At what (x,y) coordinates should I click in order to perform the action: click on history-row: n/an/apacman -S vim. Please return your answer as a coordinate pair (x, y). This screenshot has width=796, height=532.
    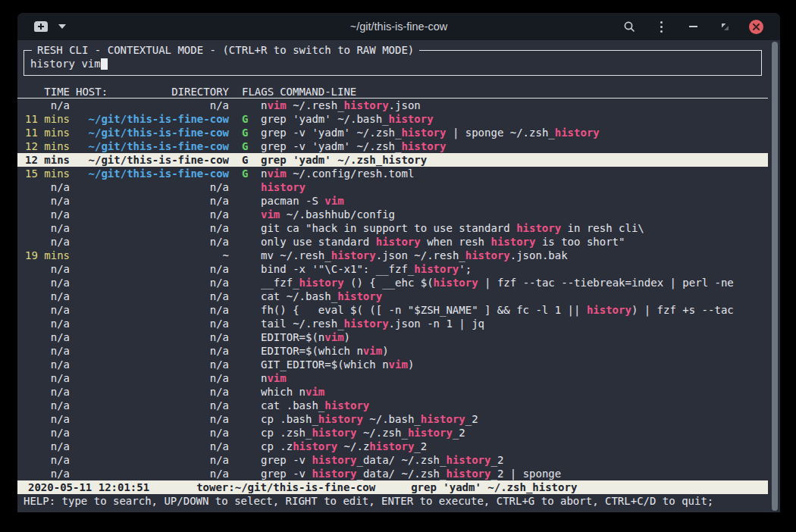
    Looking at the image, I should click on (393, 201).